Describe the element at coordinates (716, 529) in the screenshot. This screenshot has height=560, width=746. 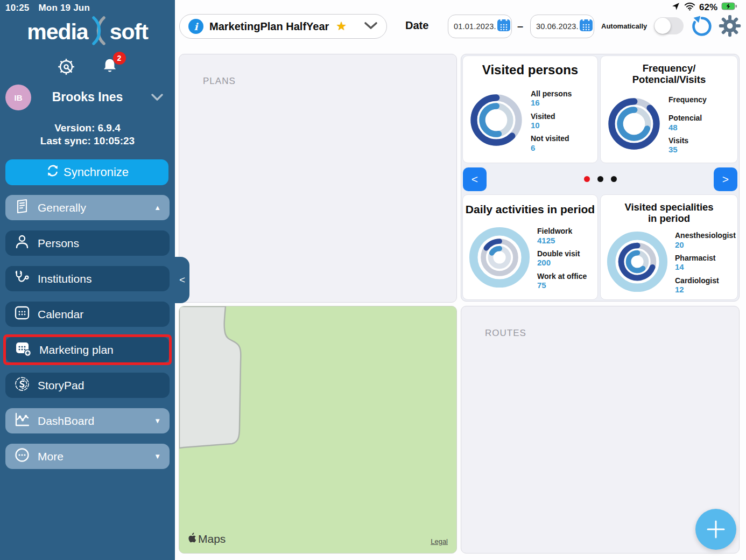
I see `plus-icon` at that location.